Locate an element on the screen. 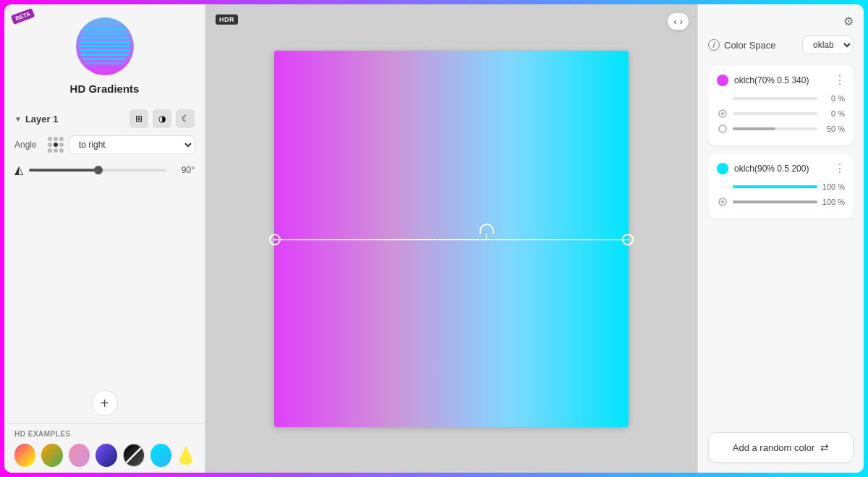 The width and height of the screenshot is (868, 477). stop-1-slider-c-icon is located at coordinates (723, 129).